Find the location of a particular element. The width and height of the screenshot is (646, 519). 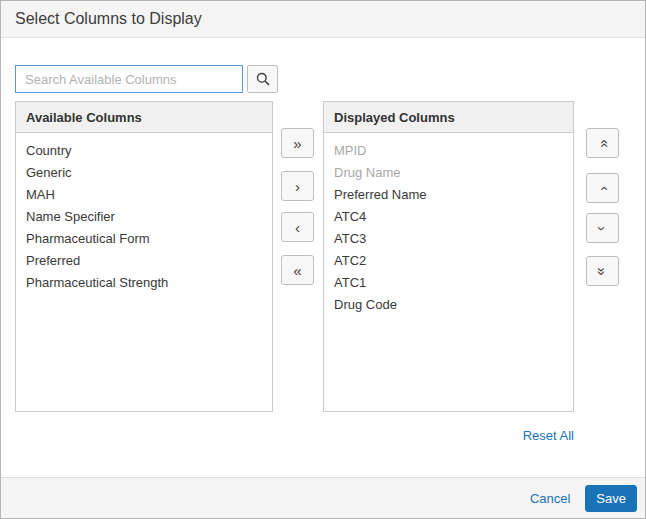

chevron-left-icon: ‹ is located at coordinates (298, 228).